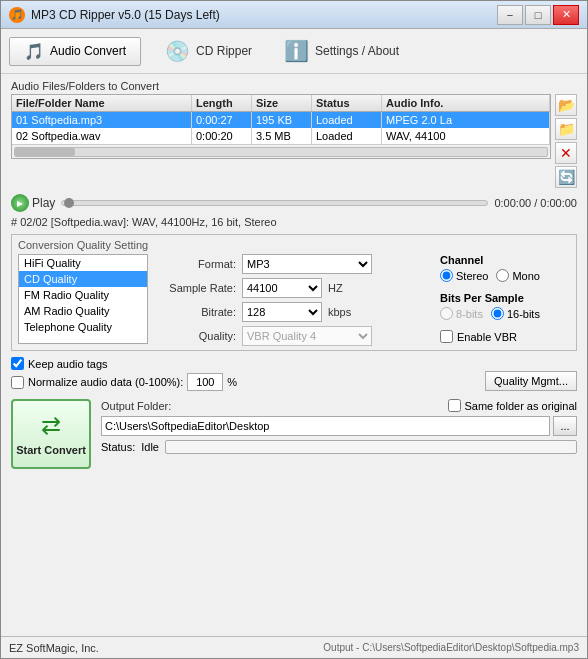 Image resolution: width=588 pixels, height=659 pixels. Describe the element at coordinates (294, 86) in the screenshot. I see `files-section-label: Audio Files/Folders to Convert` at that location.